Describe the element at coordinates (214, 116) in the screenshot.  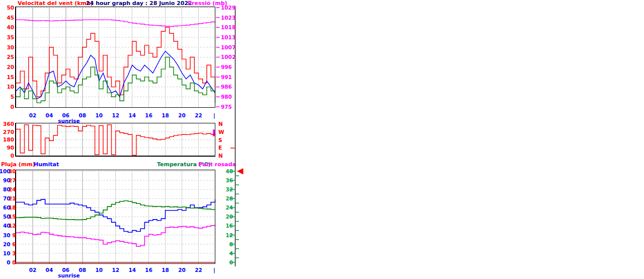
I see `x-axis-end-tick-top: |` at that location.